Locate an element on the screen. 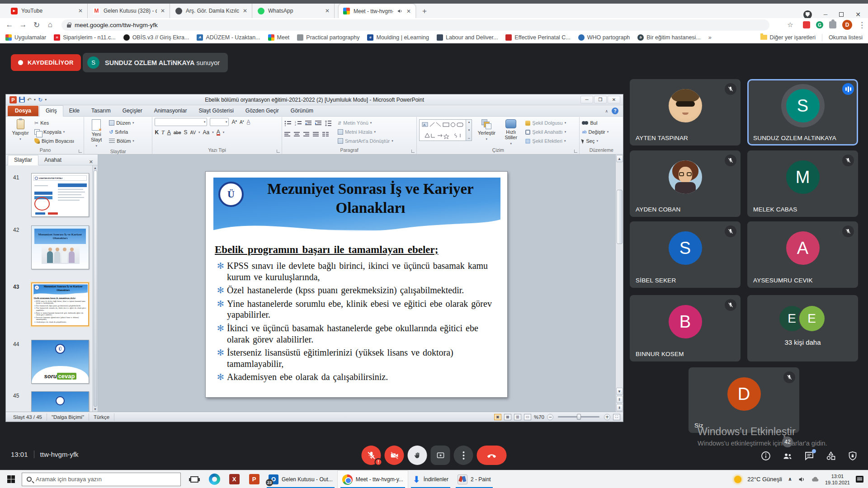 The height and width of the screenshot is (488, 868). scroll-thumb is located at coordinates (619, 217).